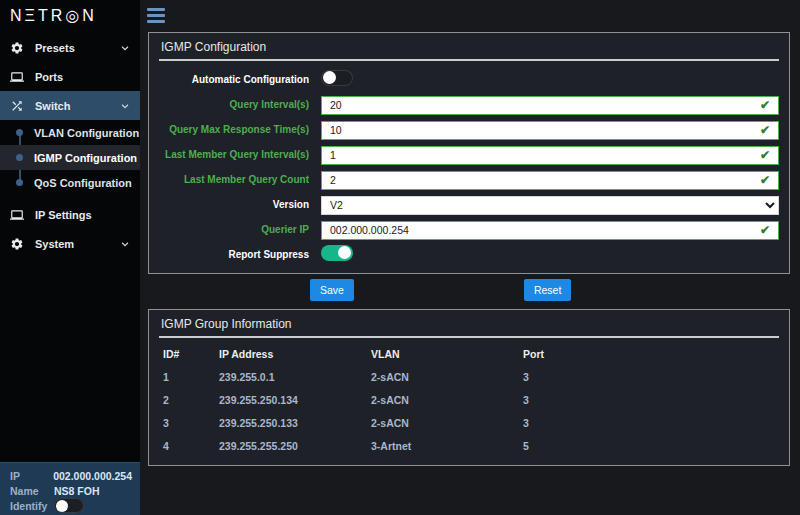 Image resolution: width=800 pixels, height=515 pixels. Describe the element at coordinates (469, 80) in the screenshot. I see `auto-config-row: Automatic Configuration` at that location.